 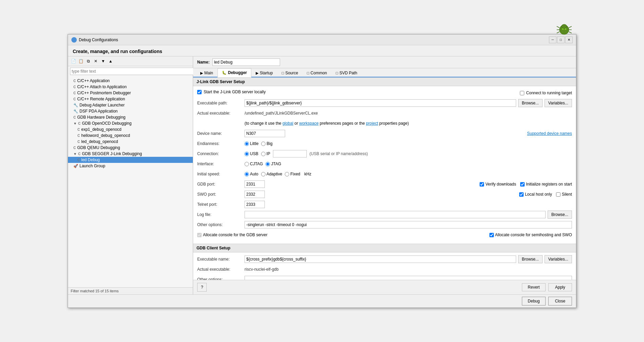 What do you see at coordinates (268, 164) in the screenshot?
I see `interface-jtag-radio` at bounding box center [268, 164].